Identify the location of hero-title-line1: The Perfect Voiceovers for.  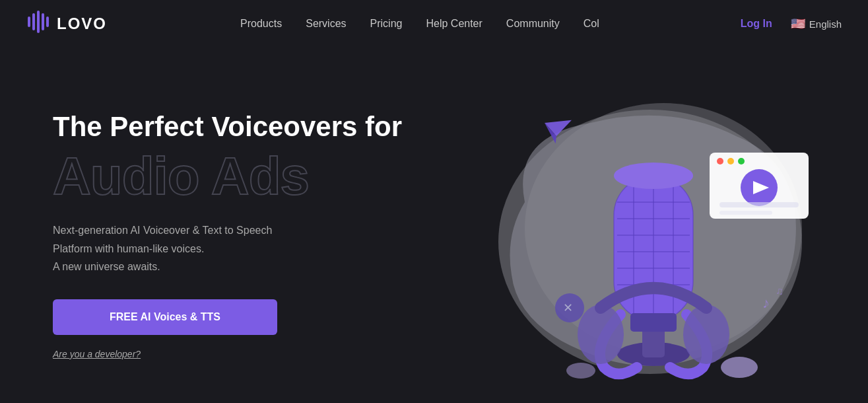
(227, 127).